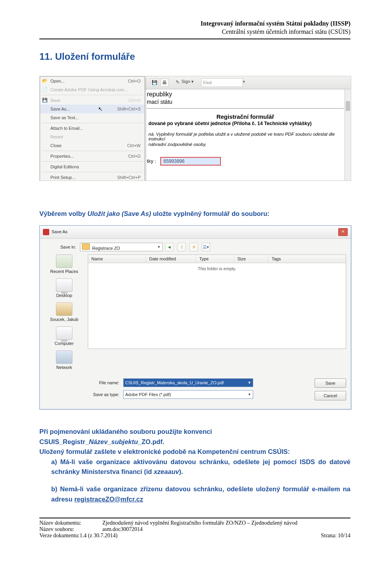  What do you see at coordinates (201, 467) in the screenshot?
I see `list-item-a: a) Má-li vaše organizace aktivovánu dato…` at bounding box center [201, 467].